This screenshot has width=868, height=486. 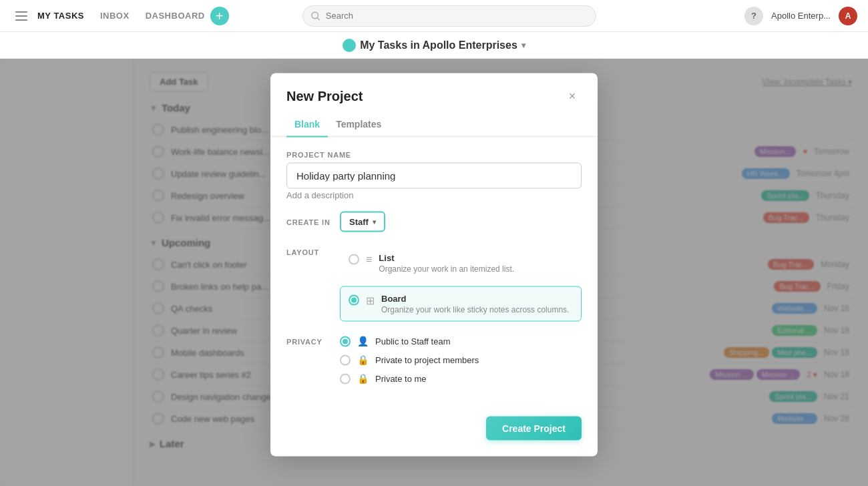 I want to click on add-description-link: Add a description, so click(x=320, y=195).